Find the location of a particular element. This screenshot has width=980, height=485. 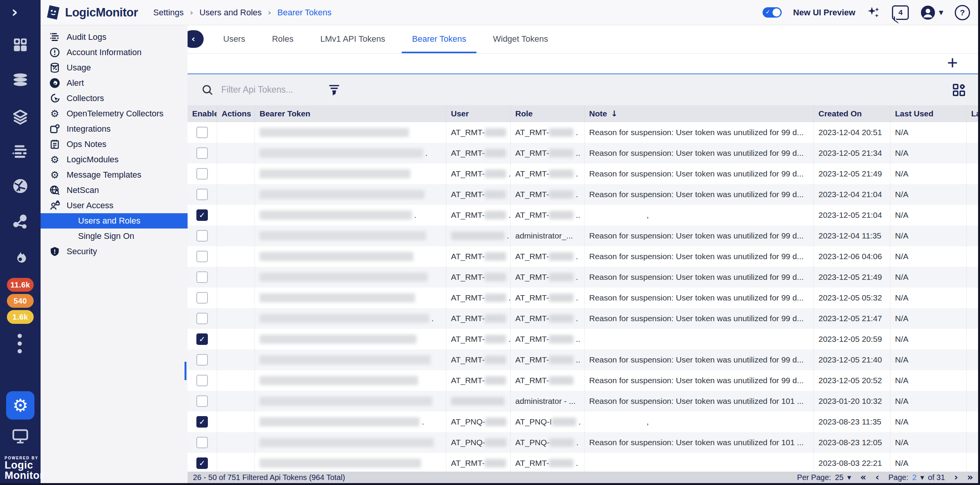

breadcrumb-users-and-roles: Users and Roles is located at coordinates (230, 13).